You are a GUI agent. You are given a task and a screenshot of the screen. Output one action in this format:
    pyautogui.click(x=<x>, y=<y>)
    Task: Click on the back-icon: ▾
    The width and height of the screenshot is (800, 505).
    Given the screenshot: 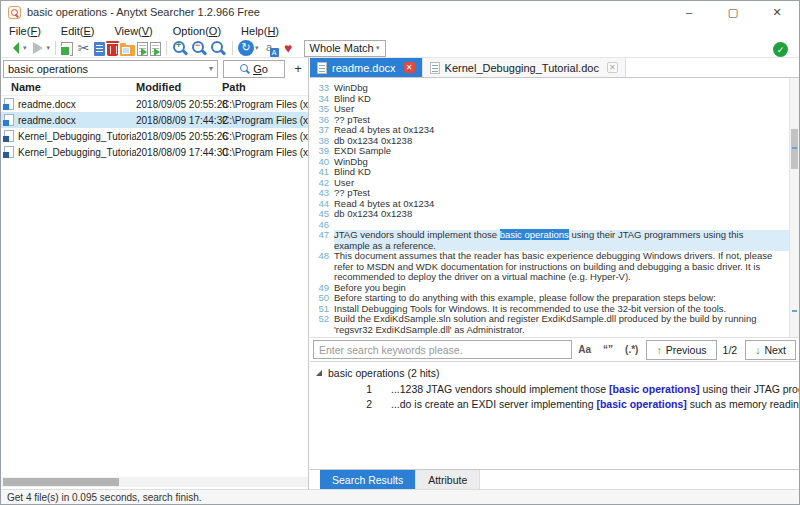 What is the action you would take?
    pyautogui.click(x=16, y=48)
    